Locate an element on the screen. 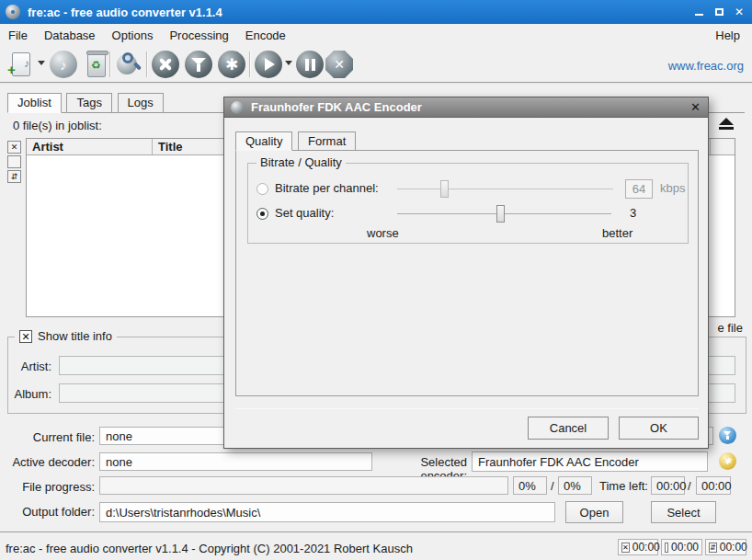  freac-website-link: www.freac.org is located at coordinates (706, 66).